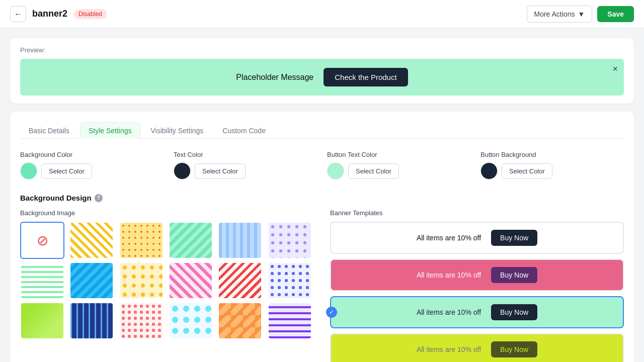 The height and width of the screenshot is (362, 644). I want to click on preview-banner: Placeholder Message Check the Product ×, so click(322, 77).